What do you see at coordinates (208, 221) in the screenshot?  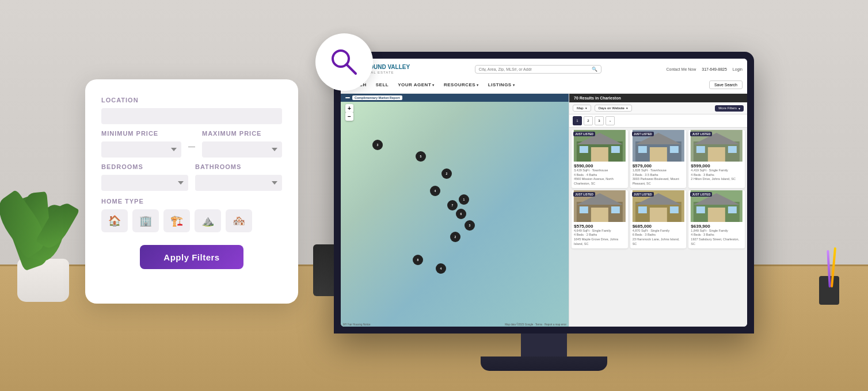 I see `home-type-land: ⛰️` at bounding box center [208, 221].